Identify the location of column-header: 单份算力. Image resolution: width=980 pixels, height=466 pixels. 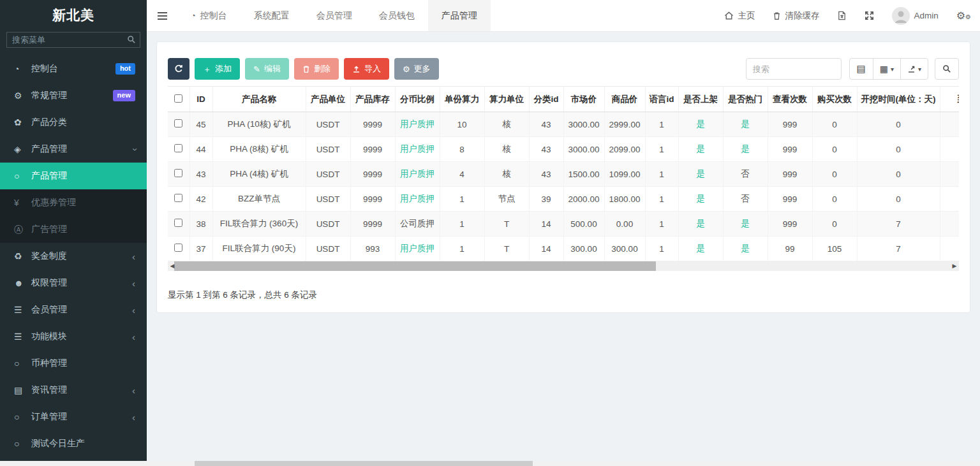
(462, 99).